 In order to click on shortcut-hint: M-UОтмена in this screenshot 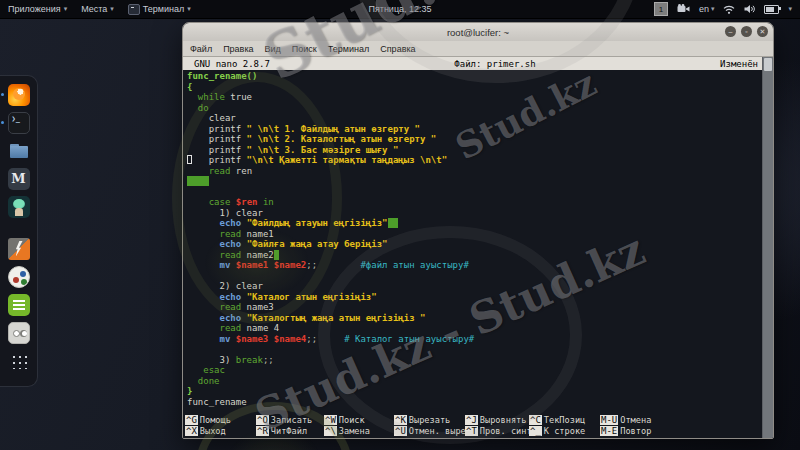, I will do `click(680, 420)`.